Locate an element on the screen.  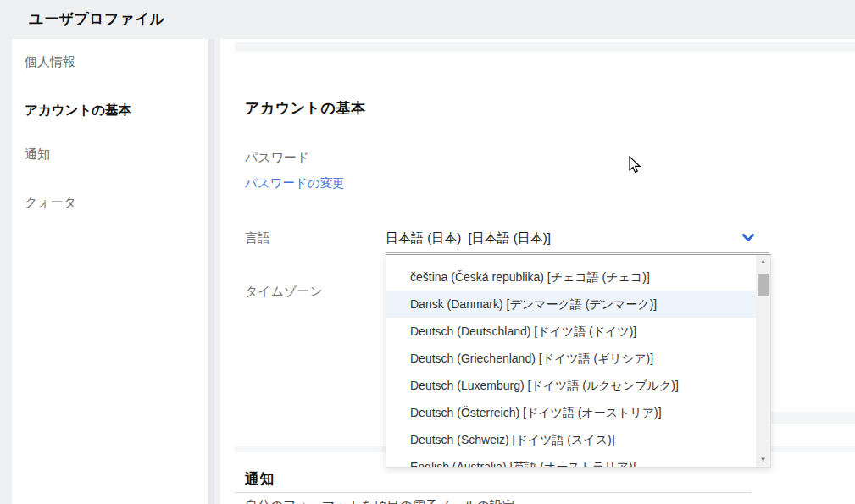
triangle-down-icon: ▼ is located at coordinates (763, 460).